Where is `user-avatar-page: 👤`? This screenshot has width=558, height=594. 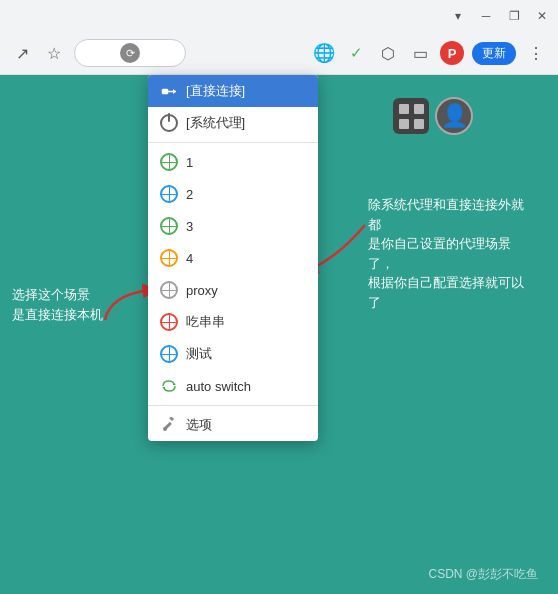
user-avatar-page: 👤 is located at coordinates (454, 116).